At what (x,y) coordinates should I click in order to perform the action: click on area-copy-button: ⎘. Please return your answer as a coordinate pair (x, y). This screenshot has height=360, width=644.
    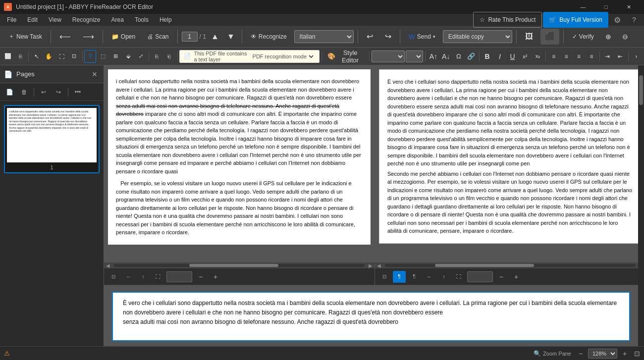
    Looking at the image, I should click on (20, 56).